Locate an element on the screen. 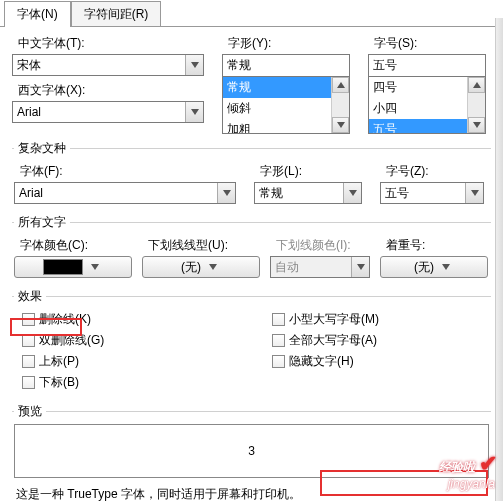 The height and width of the screenshot is (501, 503). west-font-combo: Arial is located at coordinates (108, 112).